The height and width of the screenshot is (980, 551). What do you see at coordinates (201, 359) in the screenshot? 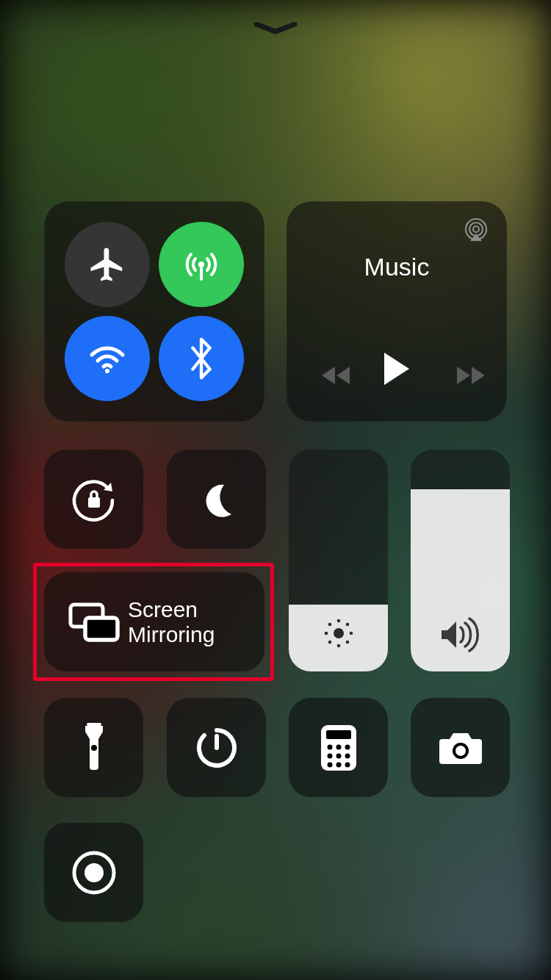
I see `bluetooth-toggle` at bounding box center [201, 359].